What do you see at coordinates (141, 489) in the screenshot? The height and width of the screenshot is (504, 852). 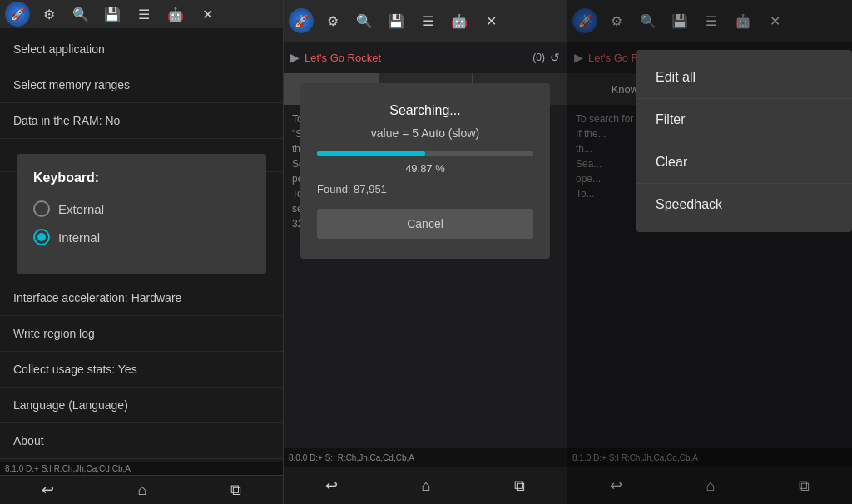 I see `bottom-nav-1: ↩ ⌂ ⧉` at bounding box center [141, 489].